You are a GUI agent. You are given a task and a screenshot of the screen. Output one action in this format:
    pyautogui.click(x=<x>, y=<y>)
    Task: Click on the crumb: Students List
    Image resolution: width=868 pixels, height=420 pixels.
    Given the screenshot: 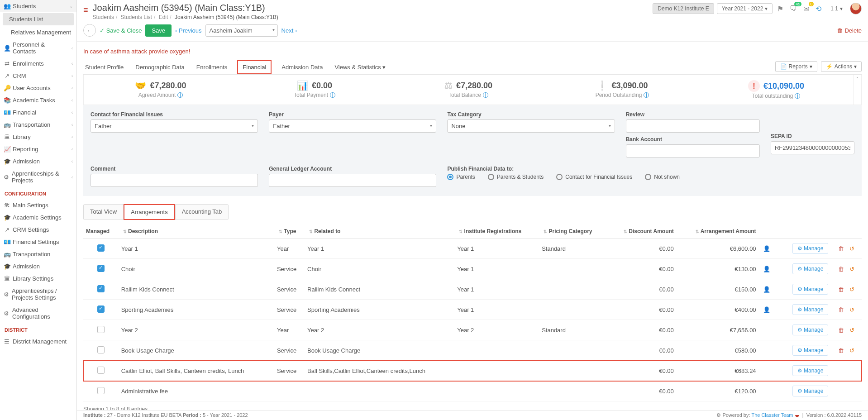 What is the action you would take?
    pyautogui.click(x=137, y=17)
    